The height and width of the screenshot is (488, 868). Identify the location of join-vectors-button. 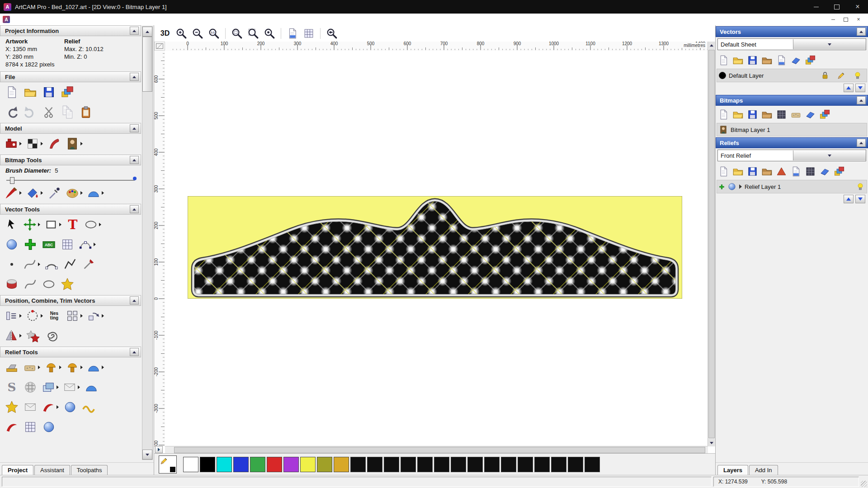
(70, 264).